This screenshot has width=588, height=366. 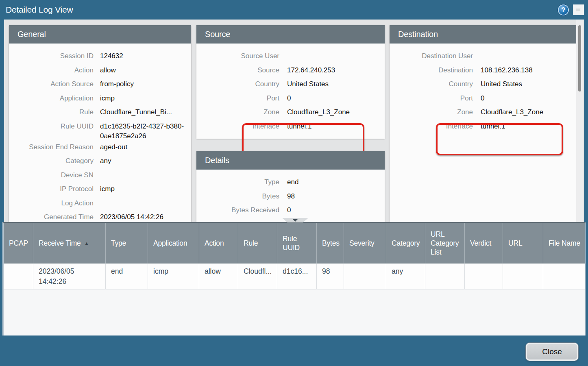 What do you see at coordinates (523, 243) in the screenshot?
I see `column-header-url: URL` at bounding box center [523, 243].